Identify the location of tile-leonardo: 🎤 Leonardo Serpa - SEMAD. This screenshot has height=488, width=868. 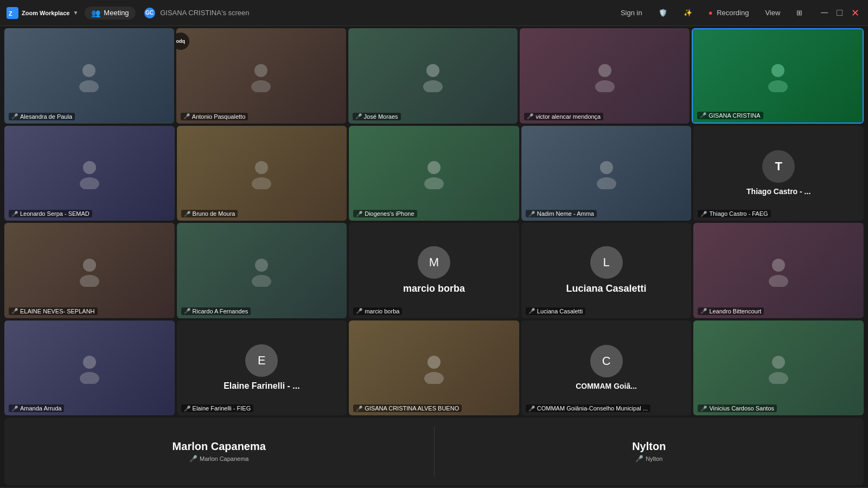
(90, 174).